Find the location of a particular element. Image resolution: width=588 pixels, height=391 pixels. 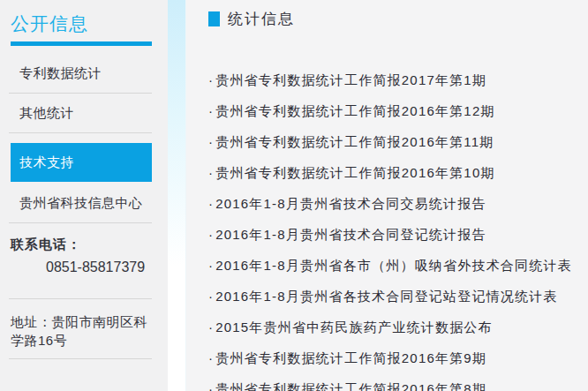

list-item: ·2015年贵州省中药民族药产业统计数据公布 is located at coordinates (398, 327).